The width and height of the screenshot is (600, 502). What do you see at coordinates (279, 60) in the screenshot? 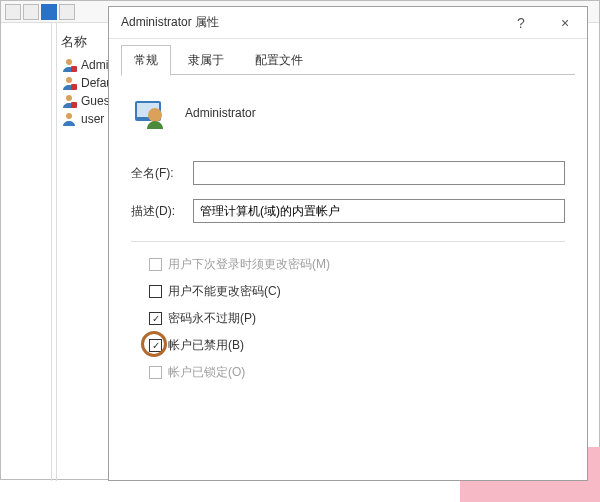
I see `tab-profile: 配置文件` at bounding box center [279, 60].